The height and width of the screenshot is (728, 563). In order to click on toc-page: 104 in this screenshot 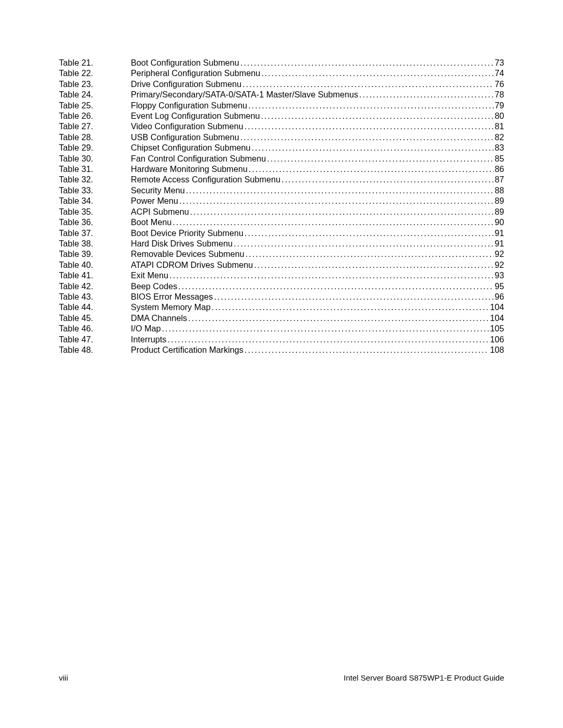, I will do `click(496, 318)`.